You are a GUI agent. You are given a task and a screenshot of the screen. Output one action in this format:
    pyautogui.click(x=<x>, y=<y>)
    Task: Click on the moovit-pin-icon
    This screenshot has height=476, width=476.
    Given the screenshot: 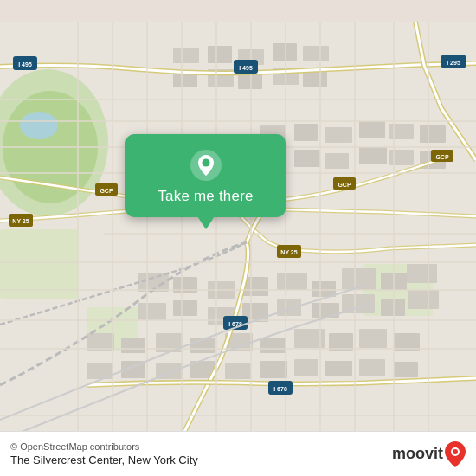 What is the action you would take?
    pyautogui.click(x=455, y=454)
    